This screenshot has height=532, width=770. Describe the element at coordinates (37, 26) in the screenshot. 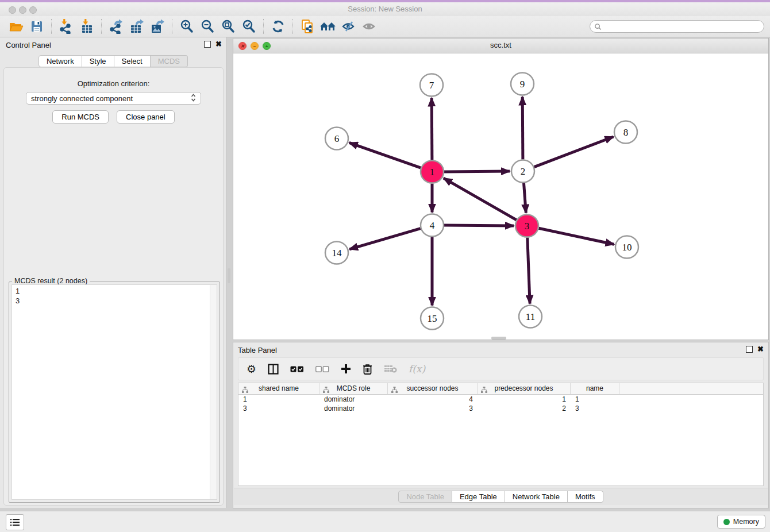

I see `save-session-button` at that location.